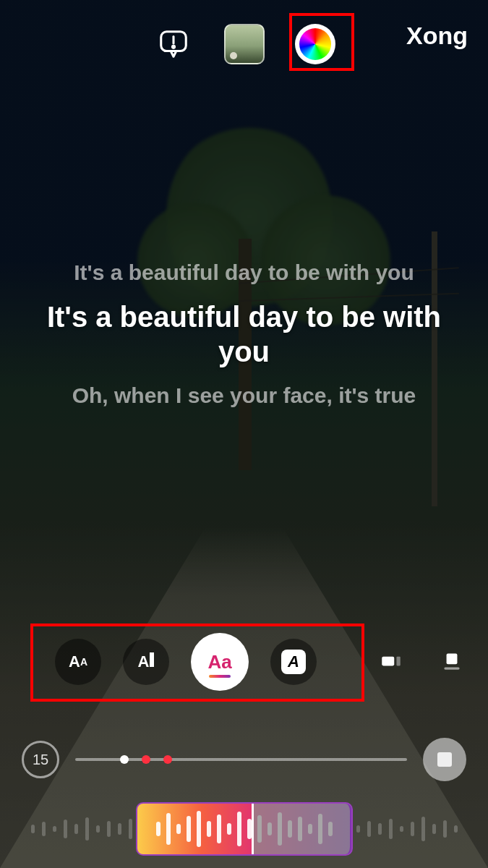 The height and width of the screenshot is (868, 488). I want to click on done-button: Xong, so click(437, 36).